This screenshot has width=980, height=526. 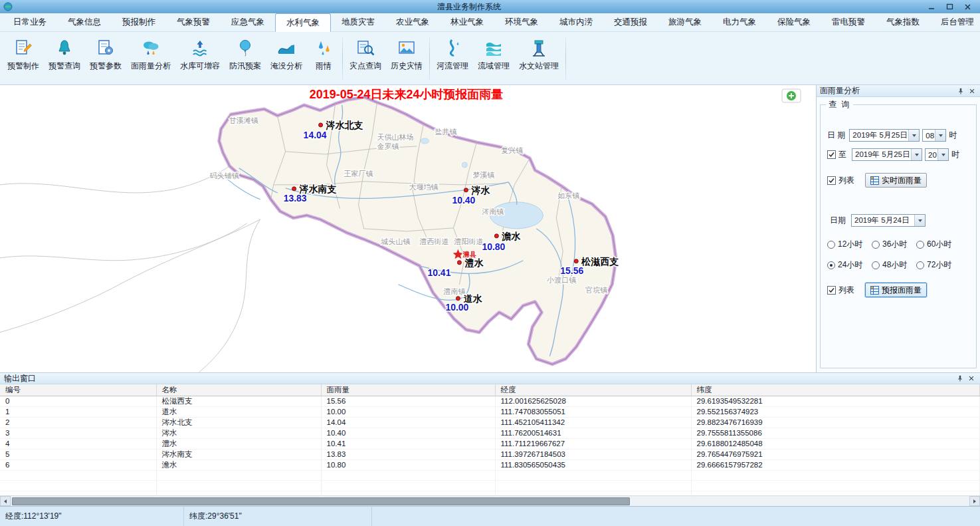 I want to click on tool-area-rainfall: 面雨量分析, so click(x=151, y=53).